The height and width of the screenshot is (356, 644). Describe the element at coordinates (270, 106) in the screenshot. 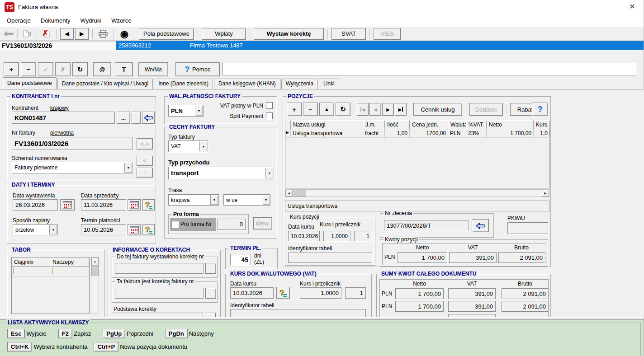

I see `vat-platny-checkbox` at that location.